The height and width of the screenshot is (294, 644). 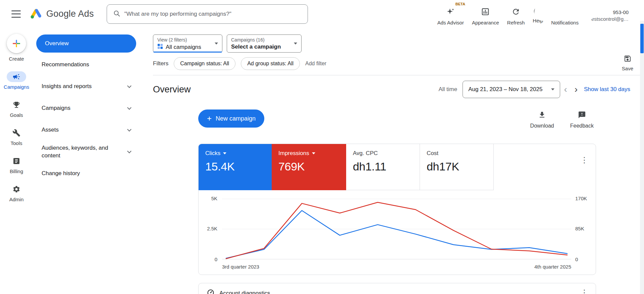 What do you see at coordinates (628, 63) in the screenshot?
I see `save-button: Save` at bounding box center [628, 63].